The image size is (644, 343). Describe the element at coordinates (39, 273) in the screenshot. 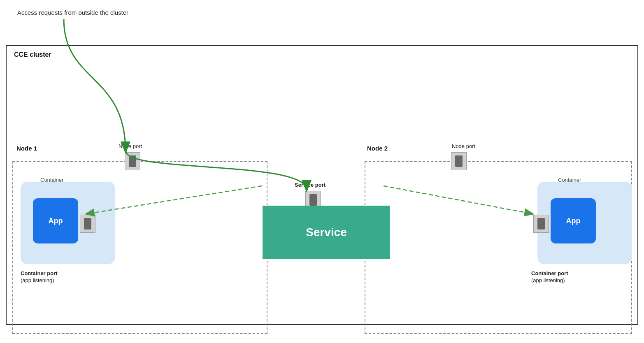

I see `container1-port-label: Container port` at that location.